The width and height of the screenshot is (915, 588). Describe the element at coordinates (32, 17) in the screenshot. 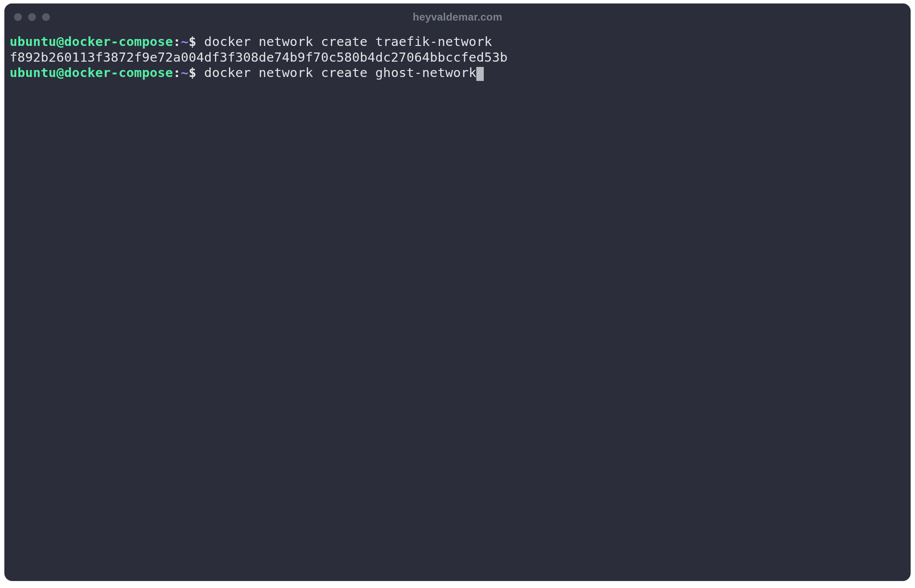

I see `window-controls` at that location.